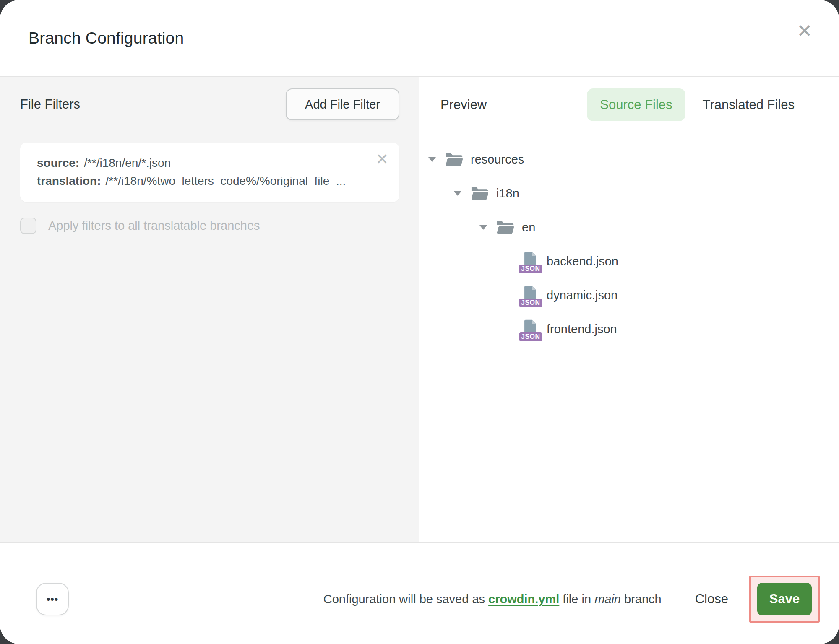  What do you see at coordinates (629, 105) in the screenshot?
I see `preview-header: Preview Source Files Translated Files` at bounding box center [629, 105].